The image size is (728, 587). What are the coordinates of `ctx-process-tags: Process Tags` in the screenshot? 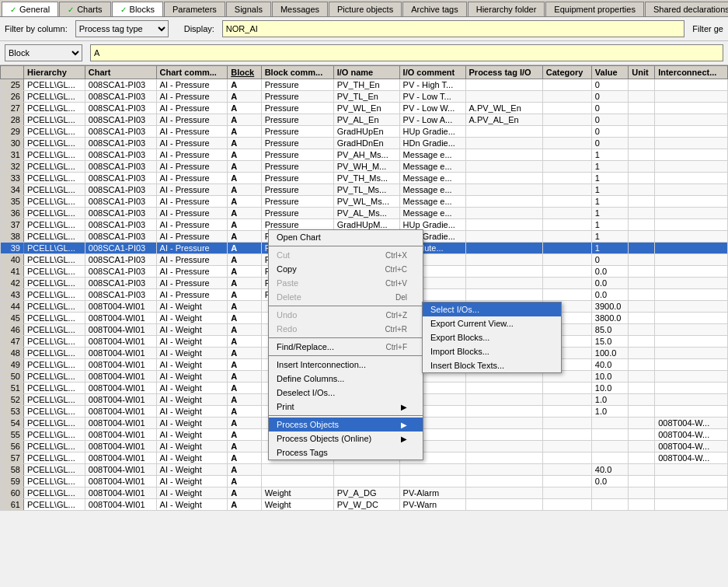 It's located at (346, 452).